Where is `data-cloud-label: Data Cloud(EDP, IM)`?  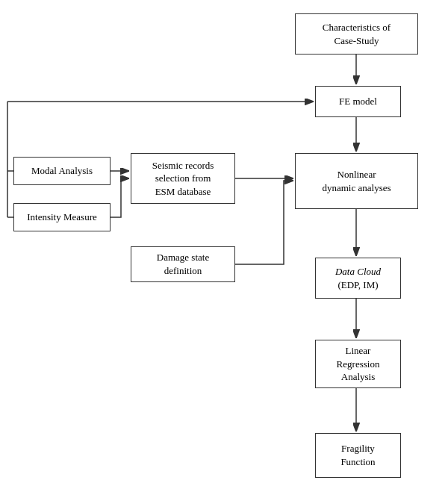 data-cloud-label: Data Cloud(EDP, IM) is located at coordinates (358, 278).